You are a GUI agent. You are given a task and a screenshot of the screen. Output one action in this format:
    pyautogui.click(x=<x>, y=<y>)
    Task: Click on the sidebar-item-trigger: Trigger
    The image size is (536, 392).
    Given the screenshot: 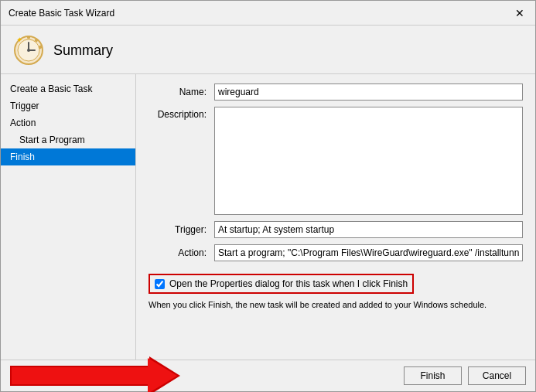 What is the action you would take?
    pyautogui.click(x=68, y=106)
    